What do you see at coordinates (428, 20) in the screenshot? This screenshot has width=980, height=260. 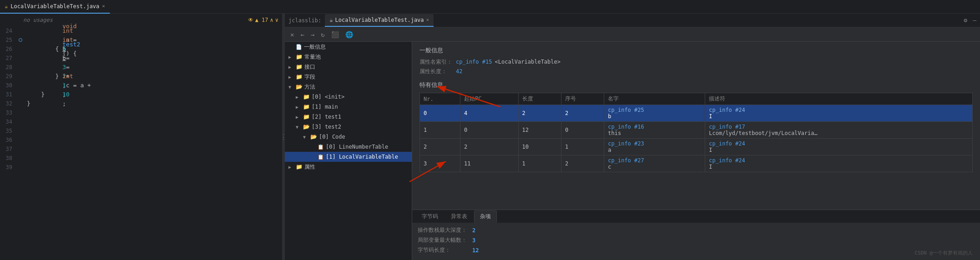 I see `jclasslib-tab-close: ×` at bounding box center [428, 20].